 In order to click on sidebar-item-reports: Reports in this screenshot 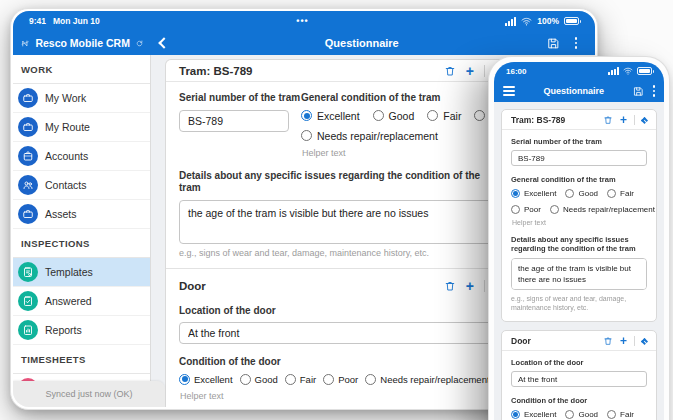, I will do `click(82, 330)`.